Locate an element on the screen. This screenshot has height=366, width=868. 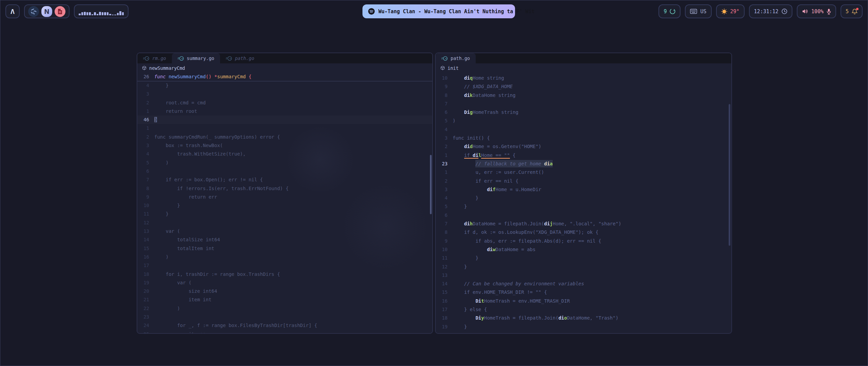
code-line: 23 is located at coordinates (285, 317).